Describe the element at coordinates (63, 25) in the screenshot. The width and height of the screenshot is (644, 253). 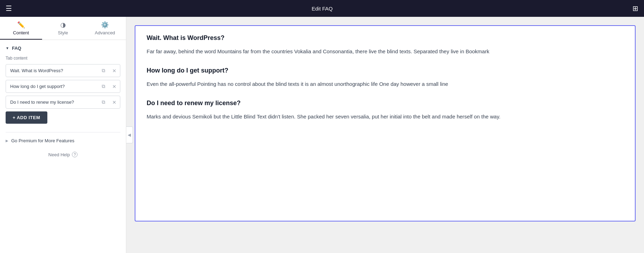
I see `style-icon: ◑` at that location.